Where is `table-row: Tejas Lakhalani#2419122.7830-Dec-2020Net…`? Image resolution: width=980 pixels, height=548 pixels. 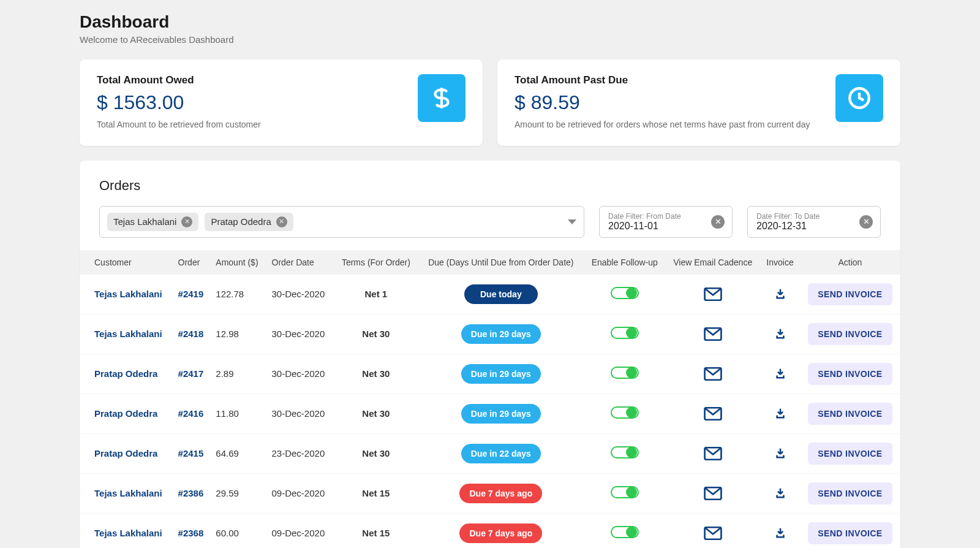
table-row: Tejas Lakhalani#2419122.7830-Dec-2020Net… is located at coordinates (490, 294).